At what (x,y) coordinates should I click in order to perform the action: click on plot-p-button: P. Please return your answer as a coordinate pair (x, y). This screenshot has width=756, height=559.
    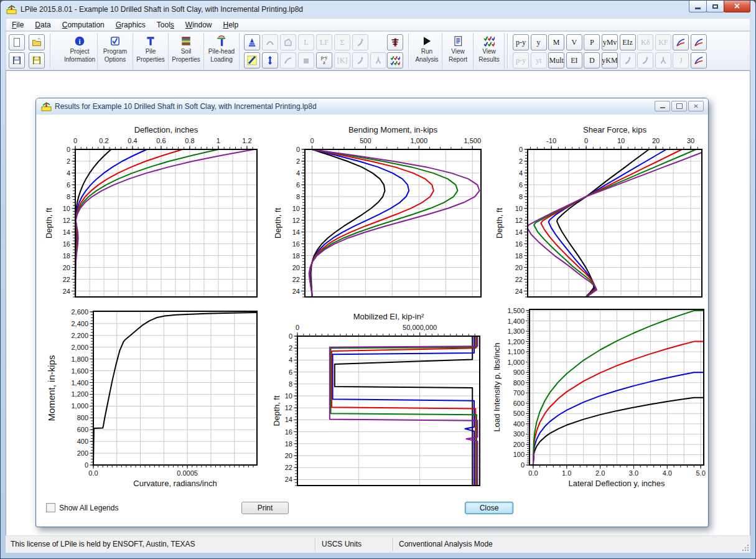
    Looking at the image, I should click on (592, 42).